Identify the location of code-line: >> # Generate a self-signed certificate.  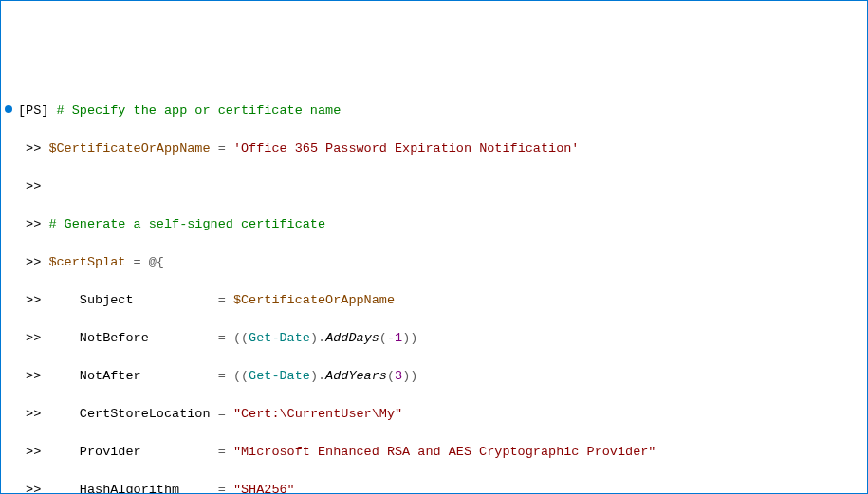
(434, 225).